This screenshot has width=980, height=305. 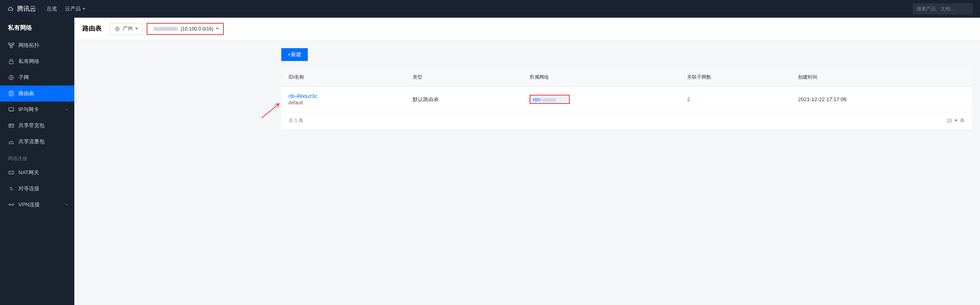 What do you see at coordinates (627, 120) in the screenshot?
I see `pagination: 共 1 条 20 条` at bounding box center [627, 120].